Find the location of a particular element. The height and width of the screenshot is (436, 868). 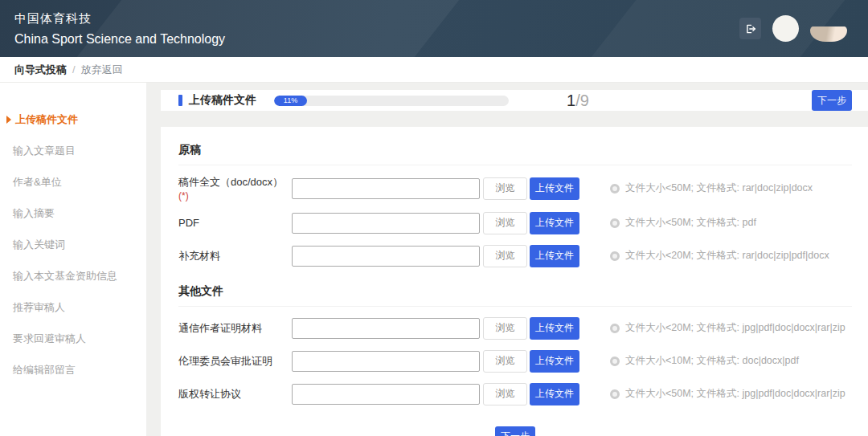

step-title: 上传稿件文件 is located at coordinates (223, 100).